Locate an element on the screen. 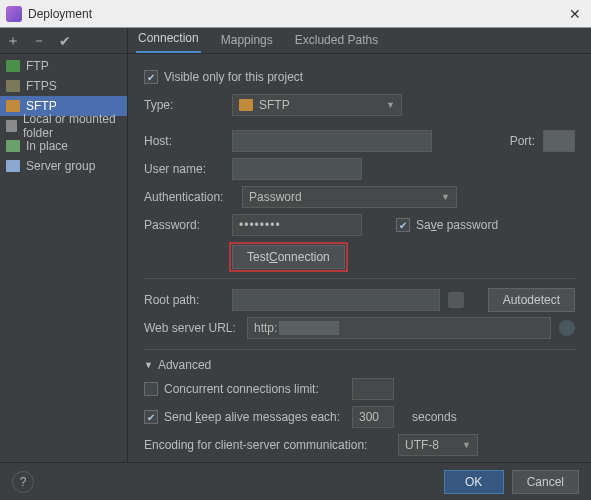 This screenshot has width=591, height=500. open-browser-icon is located at coordinates (567, 328).